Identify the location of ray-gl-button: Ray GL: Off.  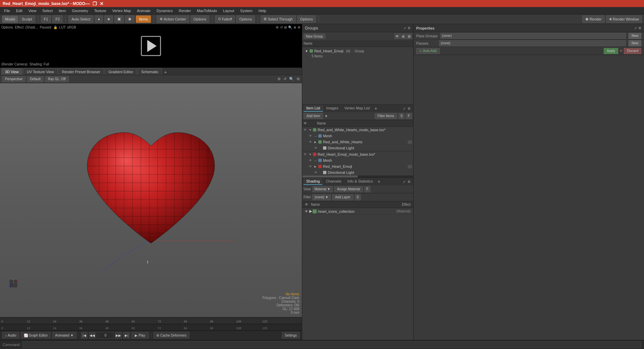
(57, 79).